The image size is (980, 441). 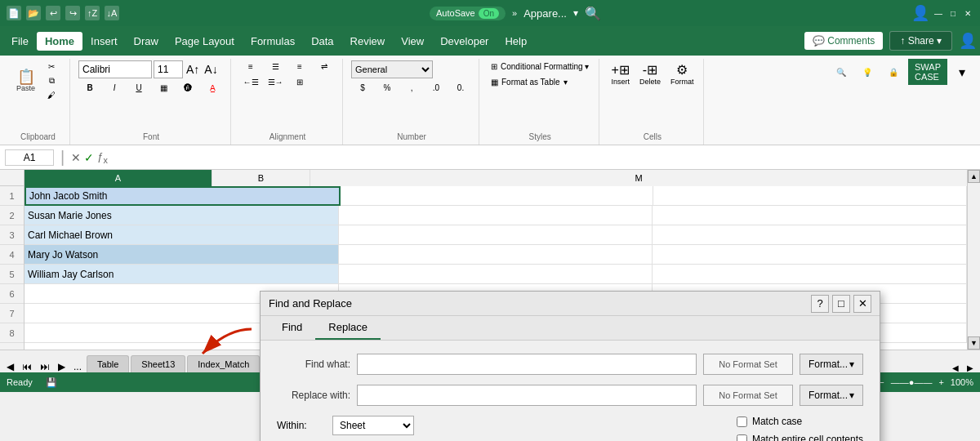 What do you see at coordinates (146, 41) in the screenshot?
I see `menu-draw: Draw` at bounding box center [146, 41].